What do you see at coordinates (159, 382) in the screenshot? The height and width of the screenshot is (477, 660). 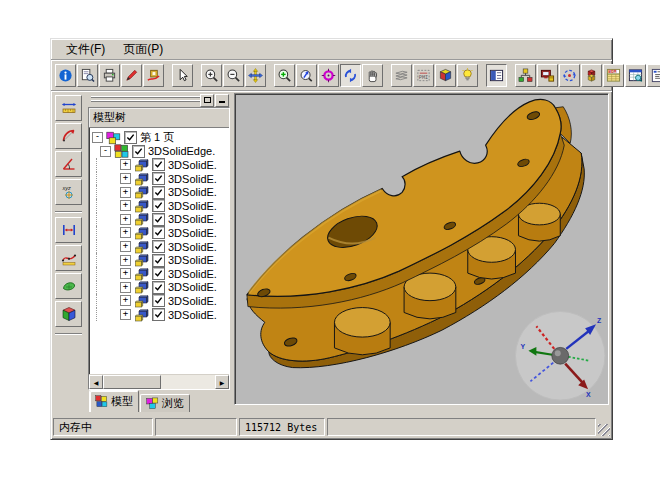 I see `tree-h-scrollbar: ◀ ▶` at bounding box center [159, 382].